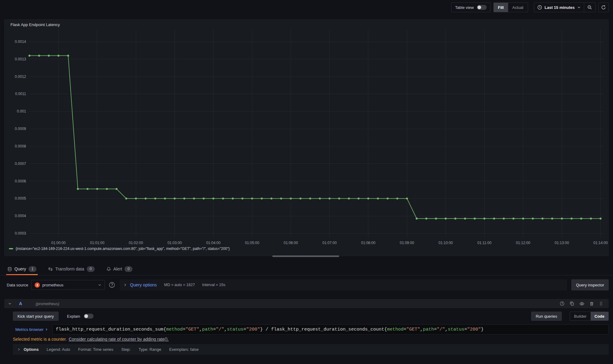  What do you see at coordinates (47, 304) in the screenshot?
I see `query-datasource-hint: (prometheus)` at bounding box center [47, 304].